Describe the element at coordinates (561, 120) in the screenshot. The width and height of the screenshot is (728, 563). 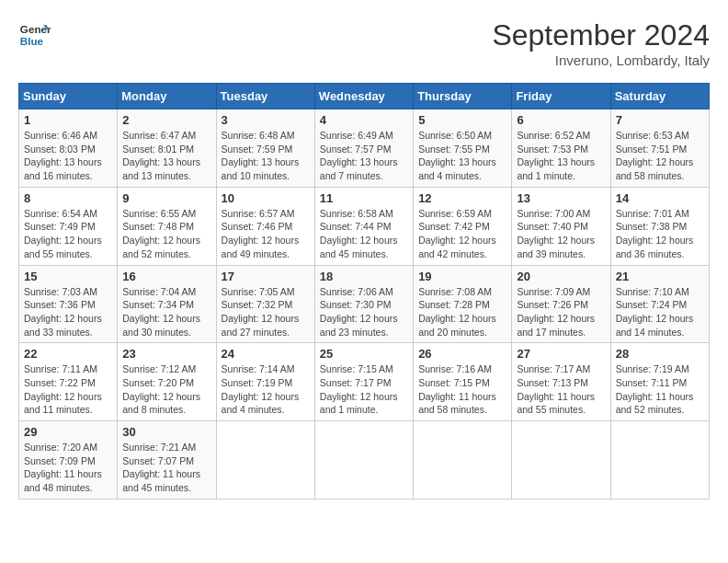
I see `day-number: 6` at that location.